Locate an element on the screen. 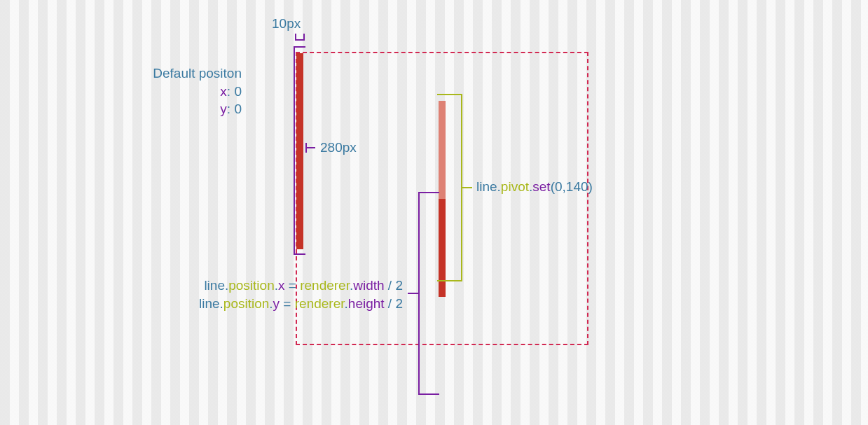  pivot-fn: set is located at coordinates (541, 186).